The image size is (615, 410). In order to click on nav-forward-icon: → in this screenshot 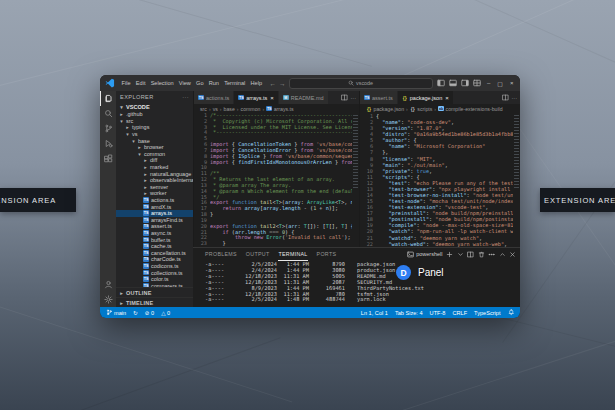, I will do `click(282, 84)`.